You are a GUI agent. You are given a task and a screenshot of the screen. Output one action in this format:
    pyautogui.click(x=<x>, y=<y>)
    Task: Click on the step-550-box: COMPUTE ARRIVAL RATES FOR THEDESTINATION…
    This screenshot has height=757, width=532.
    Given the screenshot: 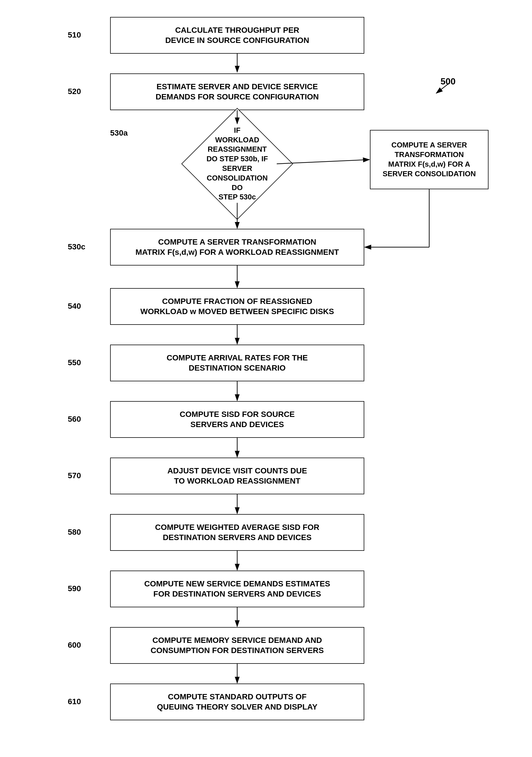 What is the action you would take?
    pyautogui.click(x=237, y=363)
    